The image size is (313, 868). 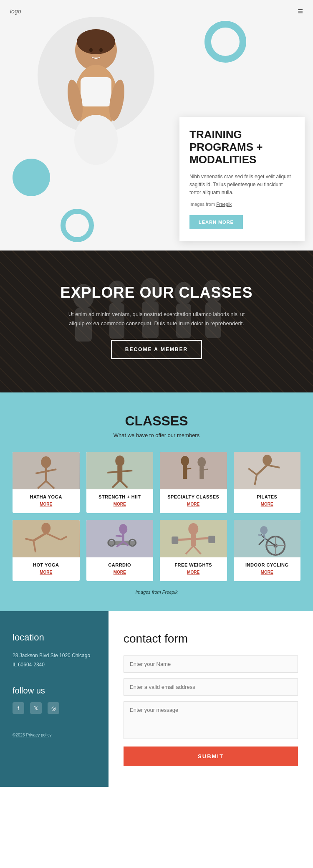 I want to click on strength-hiit-more: MORE, so click(x=120, y=504).